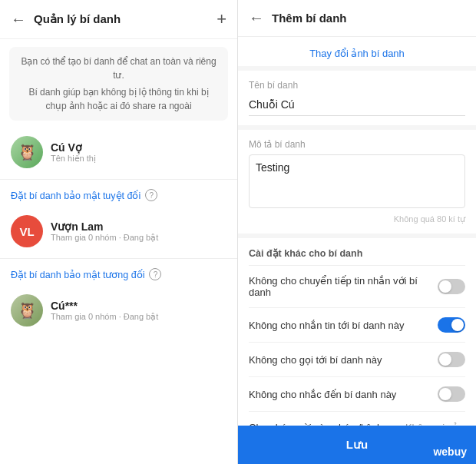 The image size is (476, 464). I want to click on list-item: VL Vượn Lam Tham gia 0 nhóm · Đang bật, so click(118, 231).